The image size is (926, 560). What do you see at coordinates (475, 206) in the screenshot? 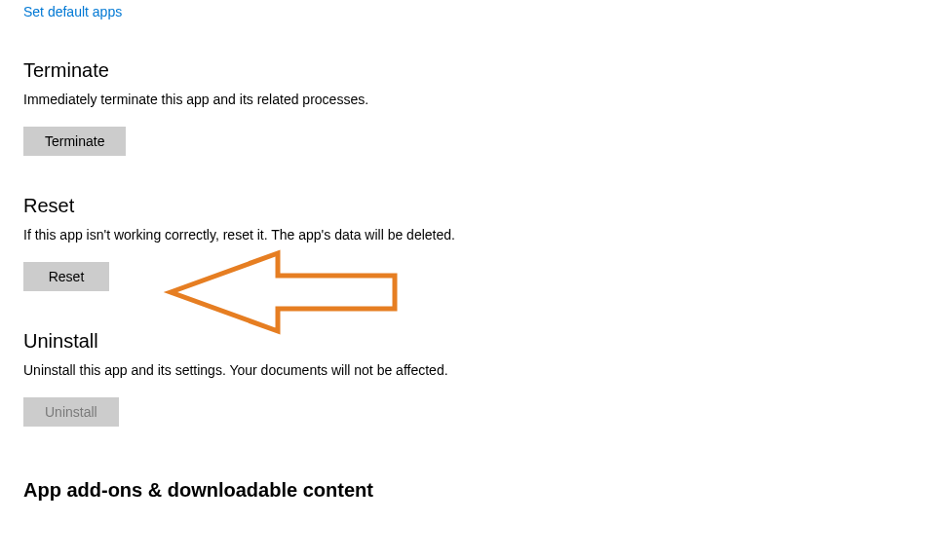
I see `reset-title: Reset` at bounding box center [475, 206].